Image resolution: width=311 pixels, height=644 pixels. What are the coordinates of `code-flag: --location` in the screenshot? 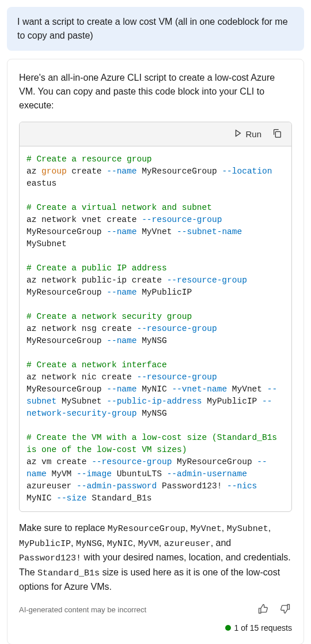 It's located at (246, 171).